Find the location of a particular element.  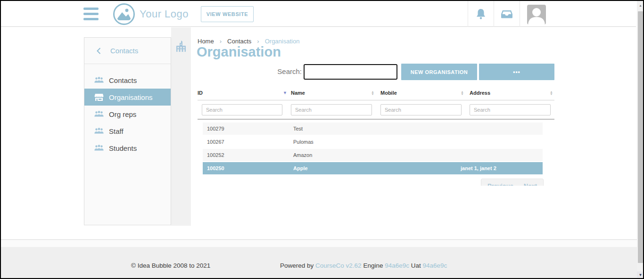

store-icon is located at coordinates (99, 97).